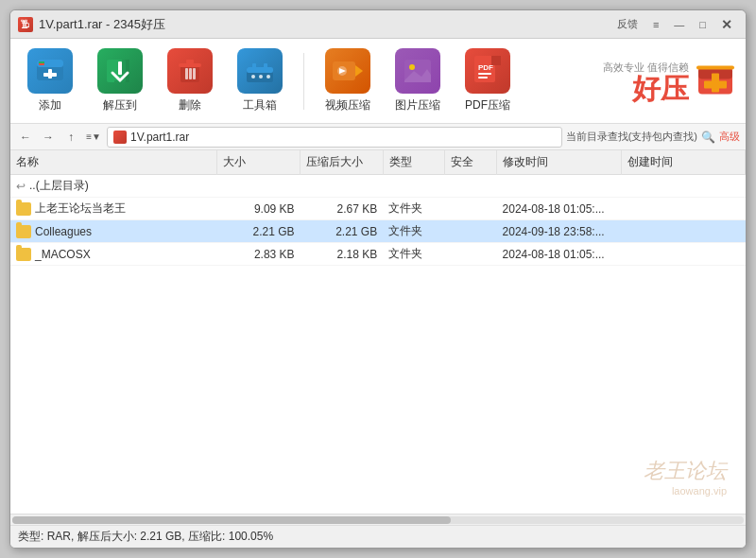  What do you see at coordinates (260, 106) in the screenshot?
I see `tools-label: 工具箱` at bounding box center [260, 106].